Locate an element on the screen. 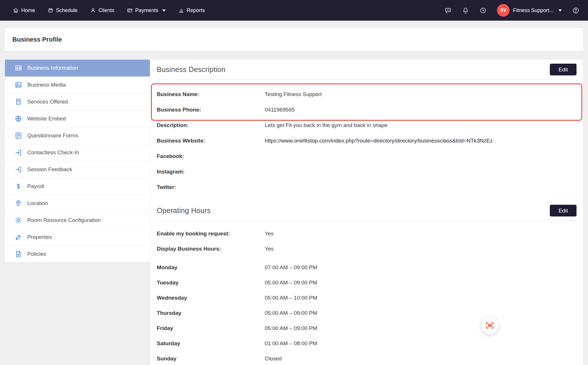 The image size is (588, 365). field-value: Testing Fitness Support is located at coordinates (293, 94).